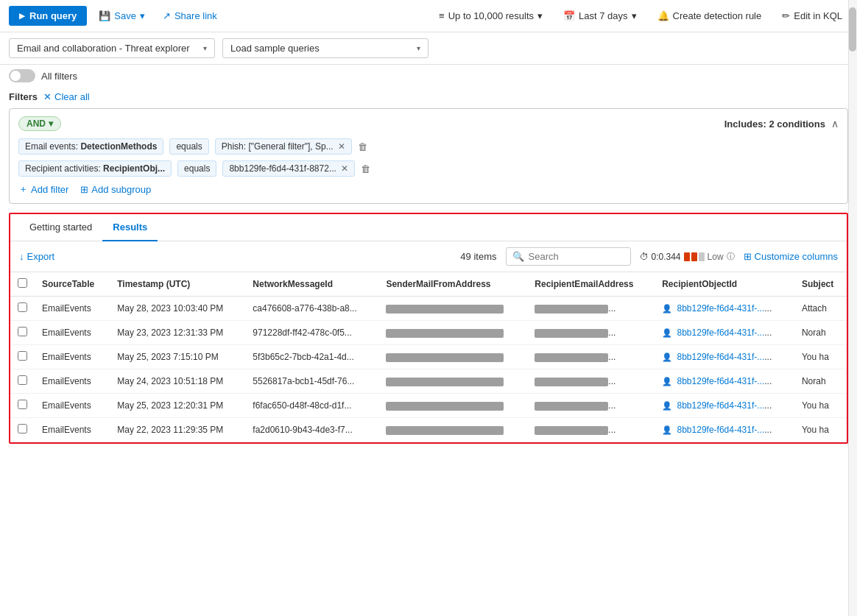 The width and height of the screenshot is (857, 616). I want to click on cell-network-id-1: 971228df-ff42-478c-0f5..., so click(312, 333).